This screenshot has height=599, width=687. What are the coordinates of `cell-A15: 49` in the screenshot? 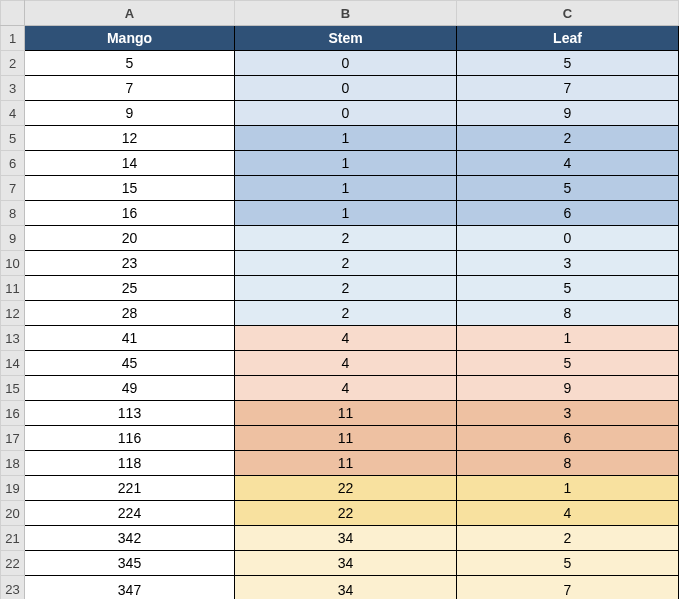 It's located at (130, 388).